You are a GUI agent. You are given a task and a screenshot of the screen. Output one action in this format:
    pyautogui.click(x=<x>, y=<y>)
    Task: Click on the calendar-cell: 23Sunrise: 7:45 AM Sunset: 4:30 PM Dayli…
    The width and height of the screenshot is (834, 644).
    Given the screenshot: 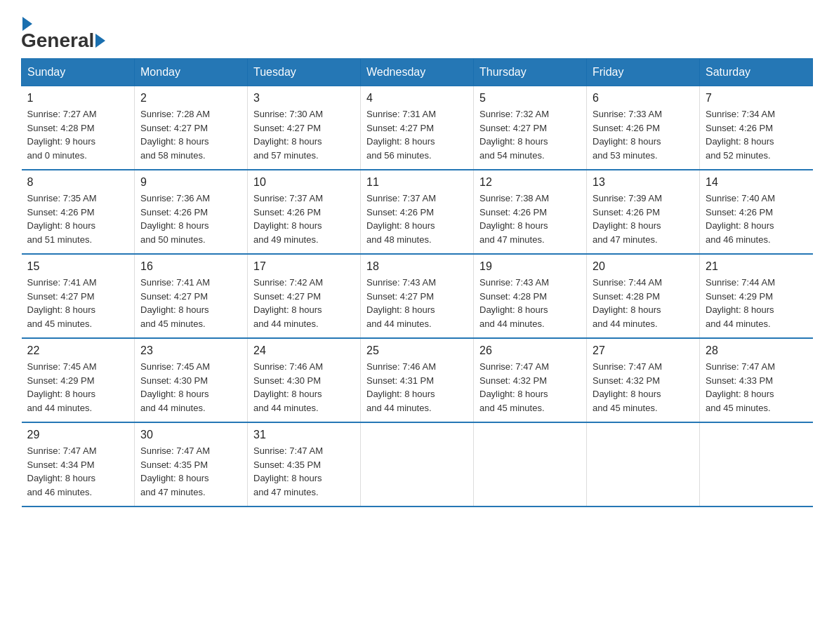 What is the action you would take?
    pyautogui.click(x=191, y=380)
    